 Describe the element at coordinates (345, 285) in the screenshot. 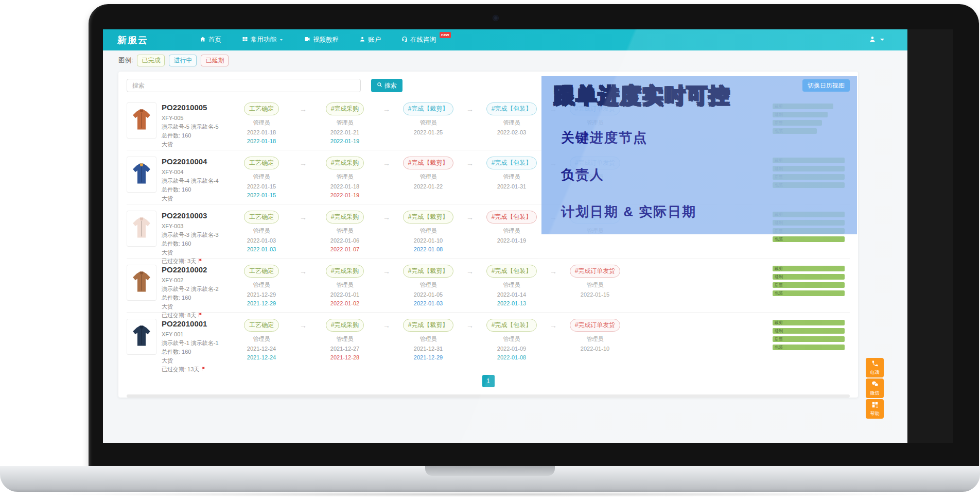

I see `stage-2: #完成采购管理员2022-01-012022-01-02` at that location.